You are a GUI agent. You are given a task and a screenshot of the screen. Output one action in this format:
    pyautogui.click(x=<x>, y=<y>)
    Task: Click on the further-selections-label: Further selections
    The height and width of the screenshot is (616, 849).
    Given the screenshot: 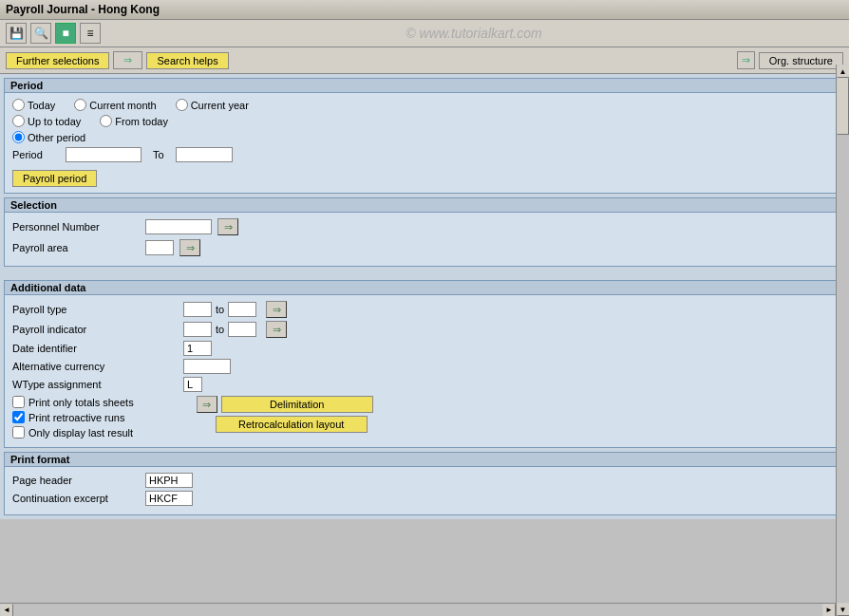 What is the action you would take?
    pyautogui.click(x=57, y=61)
    